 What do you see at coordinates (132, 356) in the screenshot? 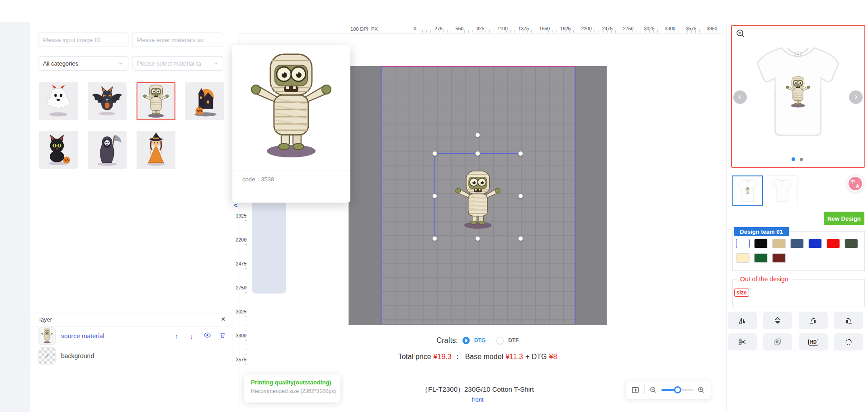
I see `layer-row-background: × background` at bounding box center [132, 356].